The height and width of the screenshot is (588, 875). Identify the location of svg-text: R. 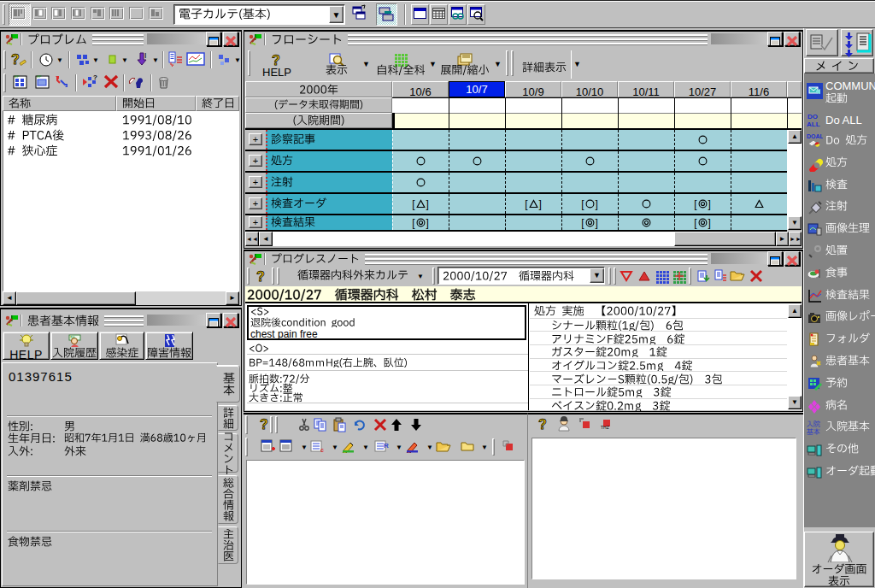
(386, 446).